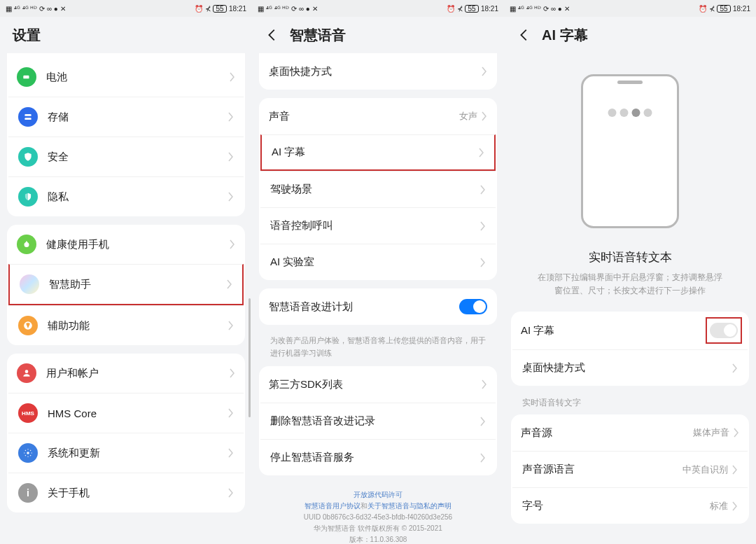  Describe the element at coordinates (126, 77) in the screenshot. I see `row-battery: 电池` at that location.